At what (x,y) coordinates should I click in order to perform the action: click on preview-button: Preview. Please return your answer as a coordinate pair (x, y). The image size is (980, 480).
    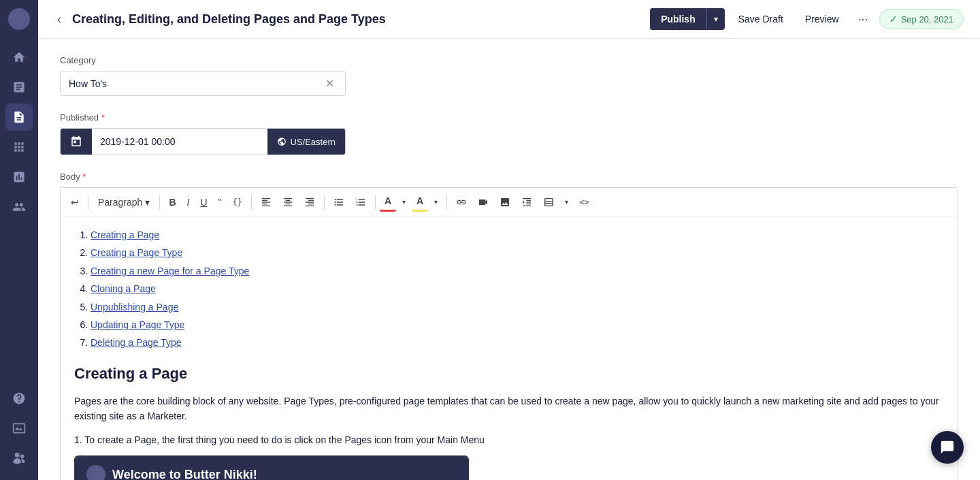
    Looking at the image, I should click on (822, 19).